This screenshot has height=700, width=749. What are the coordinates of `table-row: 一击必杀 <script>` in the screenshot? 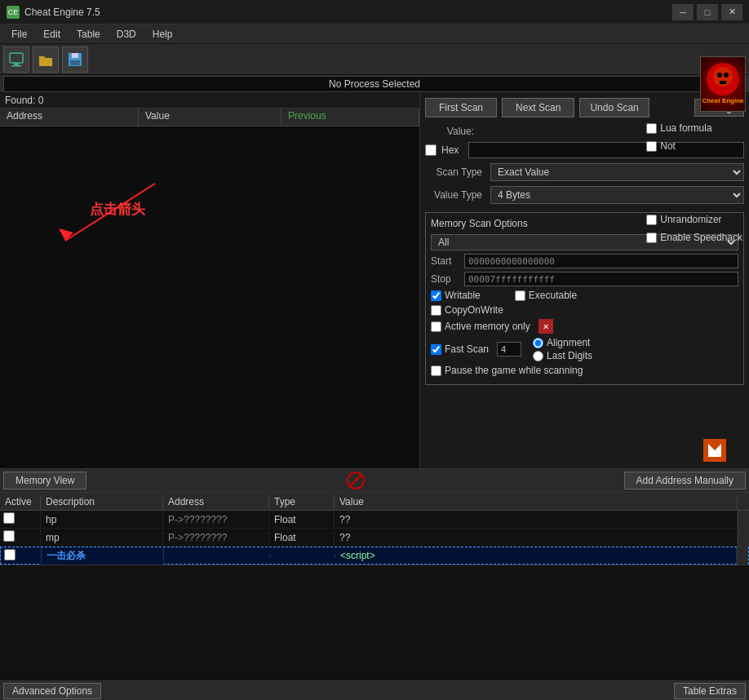 It's located at (374, 556).